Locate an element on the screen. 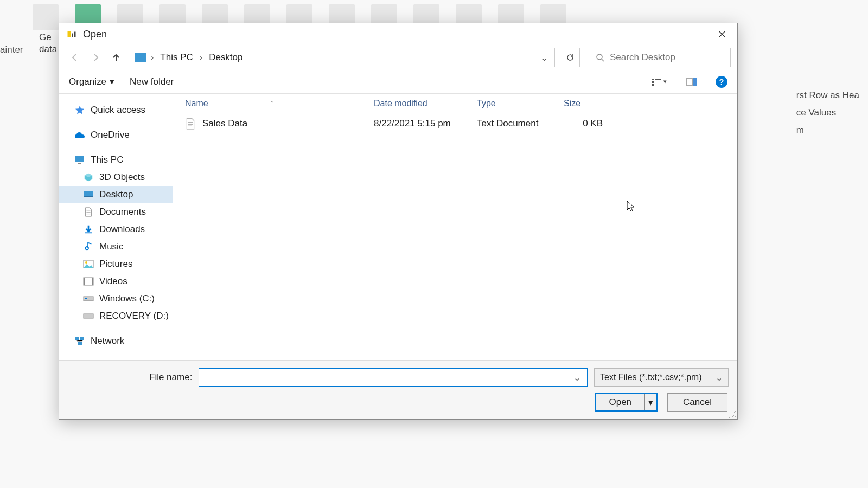 The width and height of the screenshot is (868, 488). tree-music: Music is located at coordinates (116, 247).